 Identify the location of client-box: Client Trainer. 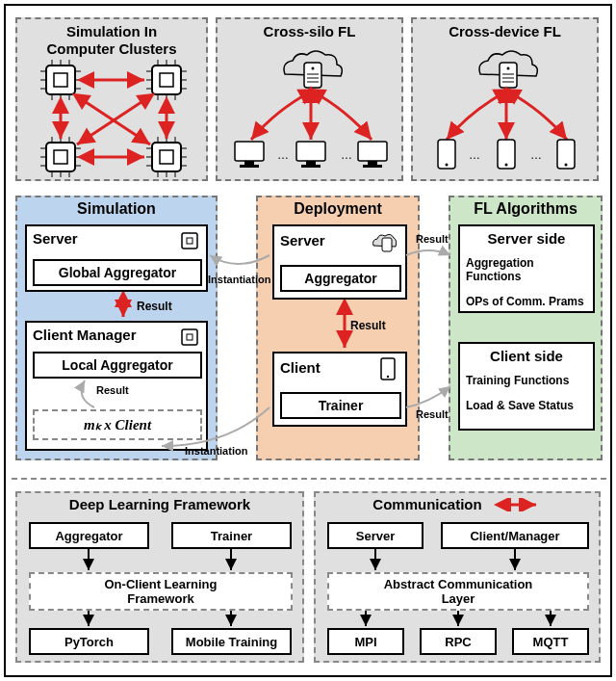
(340, 389).